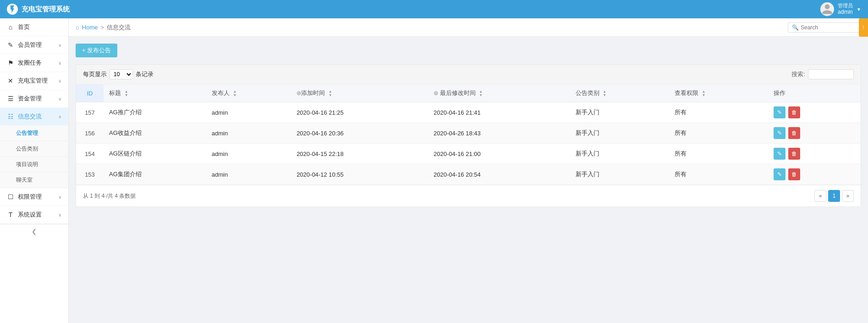 This screenshot has width=868, height=323. Describe the element at coordinates (121, 74) in the screenshot. I see `perpage-select: 10 25 50 100` at that location.